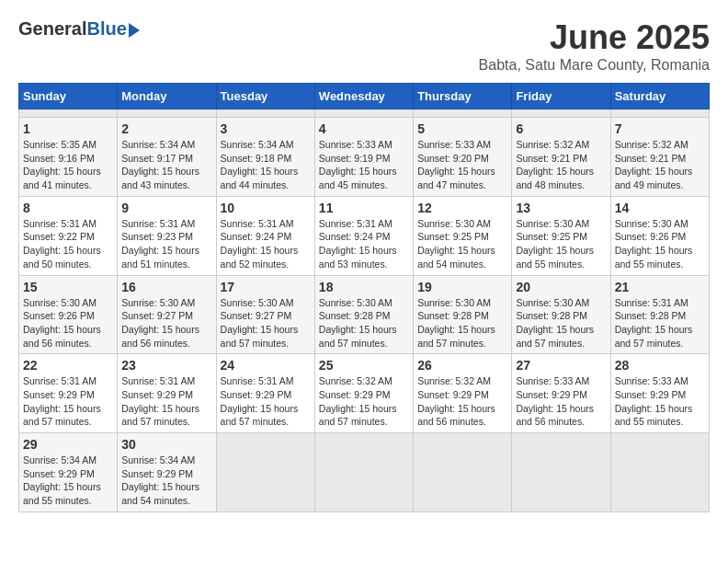 Image resolution: width=728 pixels, height=563 pixels. What do you see at coordinates (134, 30) in the screenshot?
I see `logo-arrow-icon` at bounding box center [134, 30].